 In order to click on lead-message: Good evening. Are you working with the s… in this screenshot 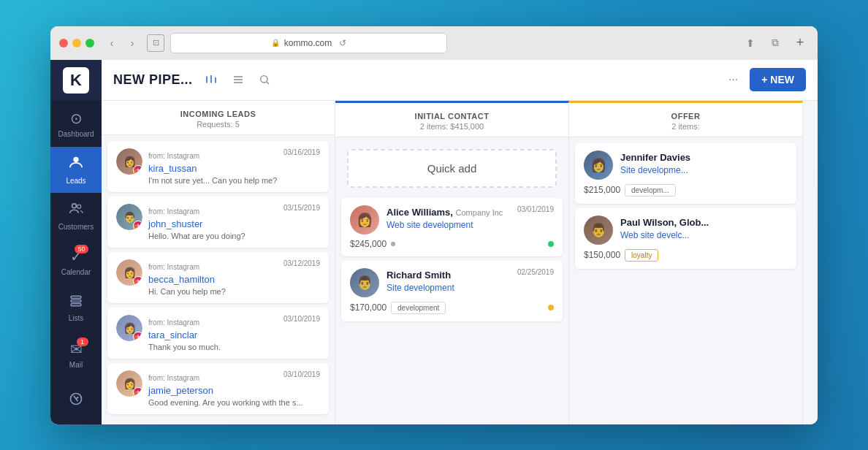, I will do `click(234, 403)`.